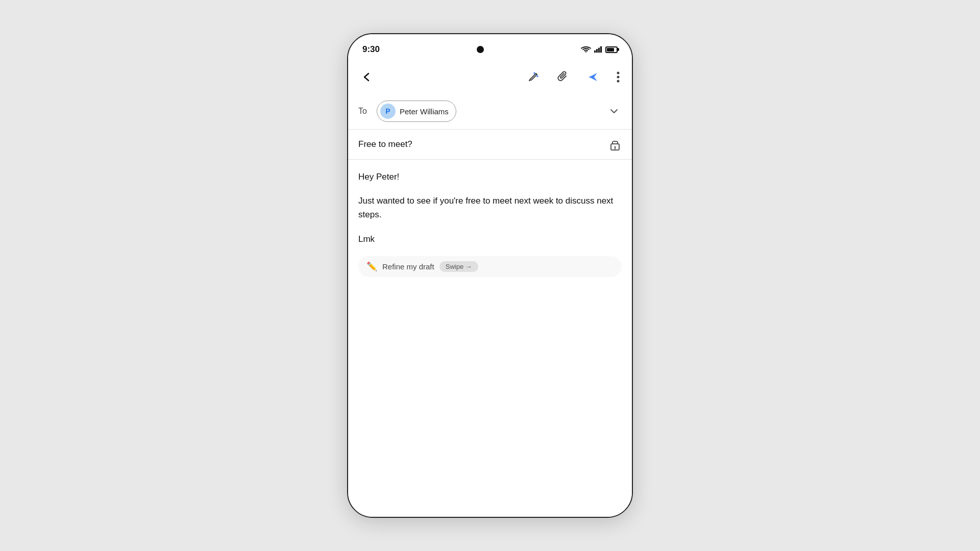 The width and height of the screenshot is (980, 551). Describe the element at coordinates (615, 144) in the screenshot. I see `lock-icon` at that location.